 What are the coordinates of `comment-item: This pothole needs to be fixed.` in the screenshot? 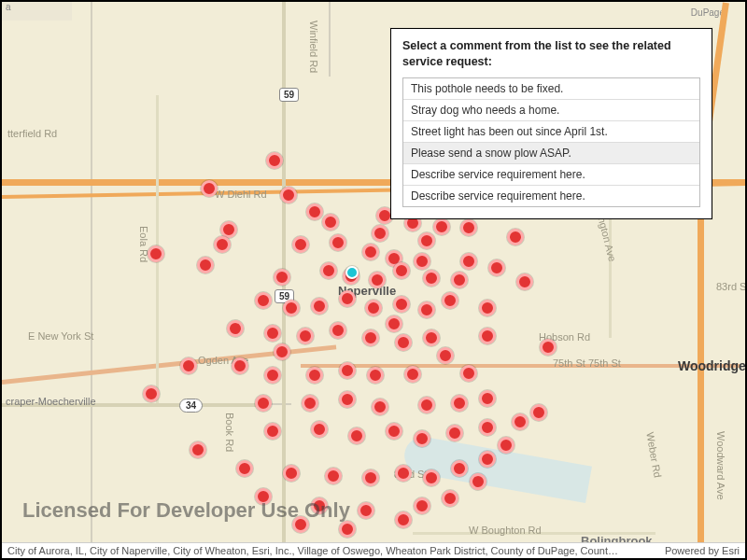 It's located at (551, 89).